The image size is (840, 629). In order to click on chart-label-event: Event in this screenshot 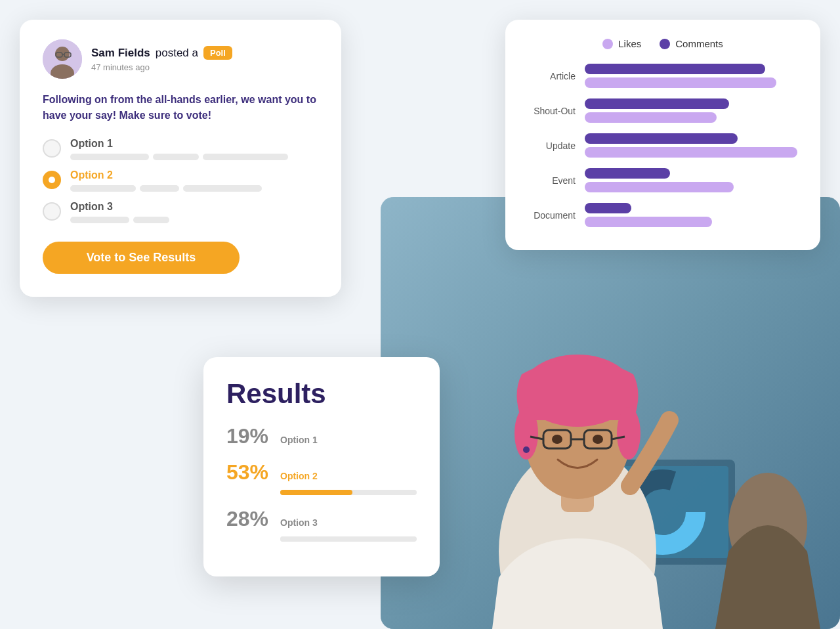, I will do `click(552, 181)`.